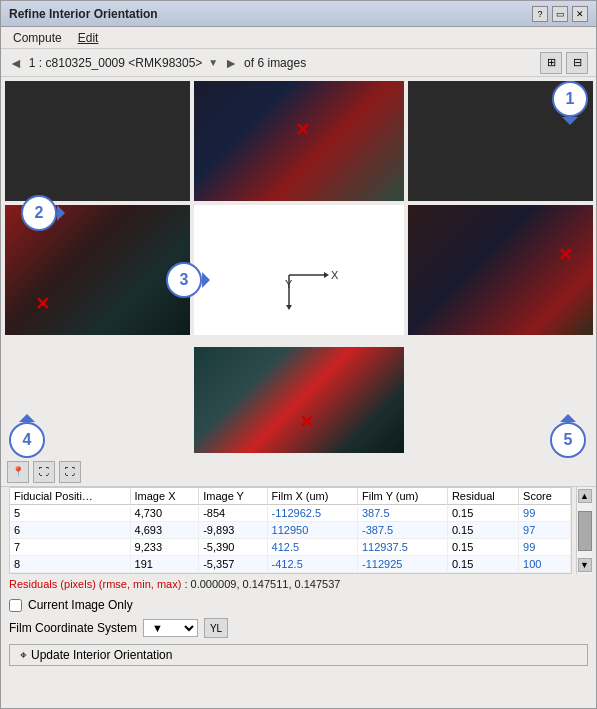  Describe the element at coordinates (213, 62) in the screenshot. I see `image-dropdown: ▼` at that location.